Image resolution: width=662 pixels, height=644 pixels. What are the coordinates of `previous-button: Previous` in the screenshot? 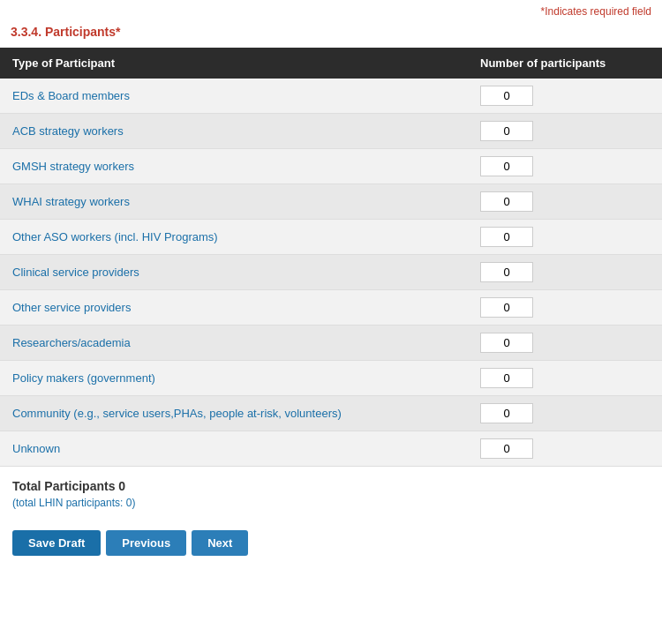 It's located at (147, 543).